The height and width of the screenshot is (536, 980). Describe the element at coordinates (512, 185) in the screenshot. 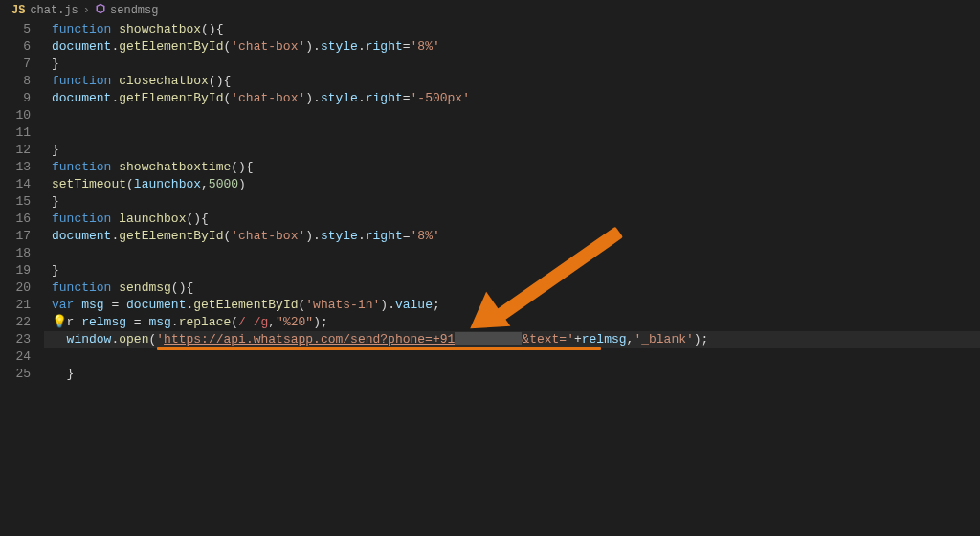

I see `code-line: setTimeout(launchbox,5000)` at that location.